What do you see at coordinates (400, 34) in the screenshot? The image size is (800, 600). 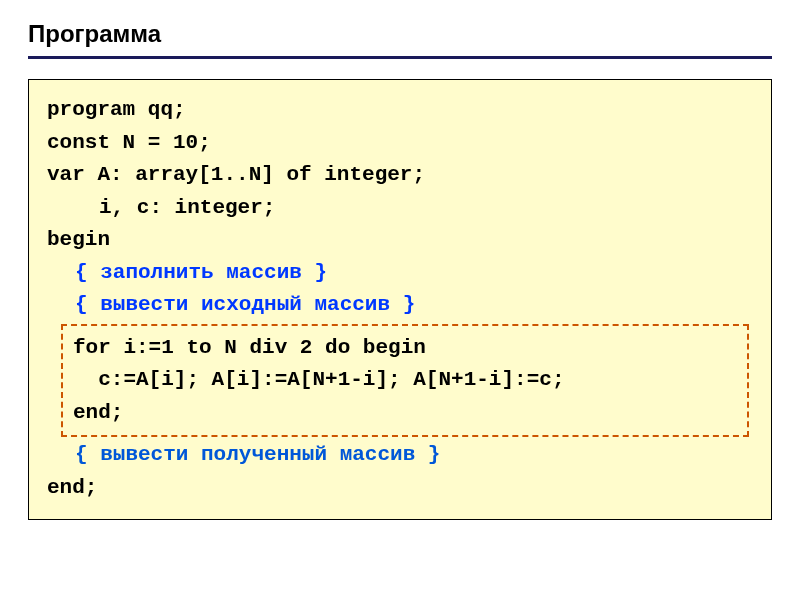 I see `page-title: Программа` at bounding box center [400, 34].